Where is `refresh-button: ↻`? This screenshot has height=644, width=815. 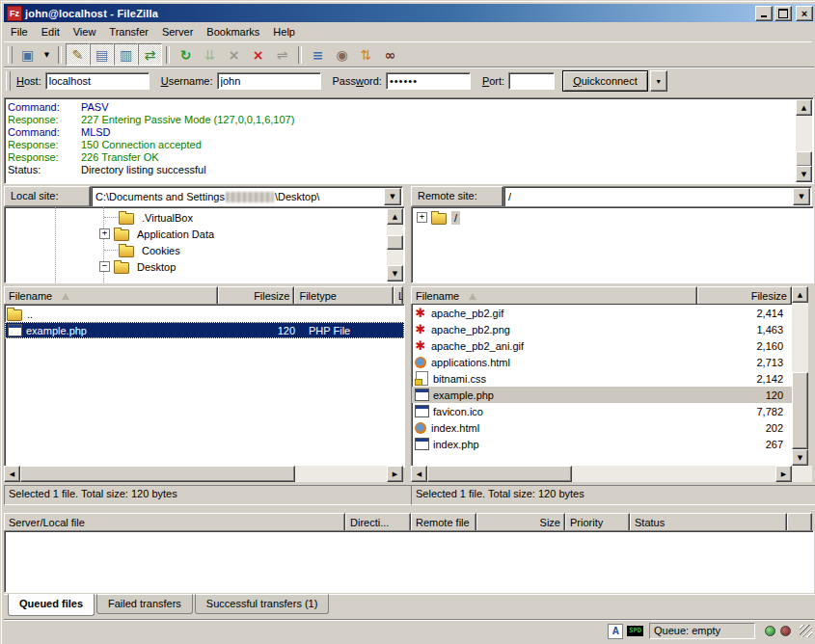
refresh-button: ↻ is located at coordinates (185, 54).